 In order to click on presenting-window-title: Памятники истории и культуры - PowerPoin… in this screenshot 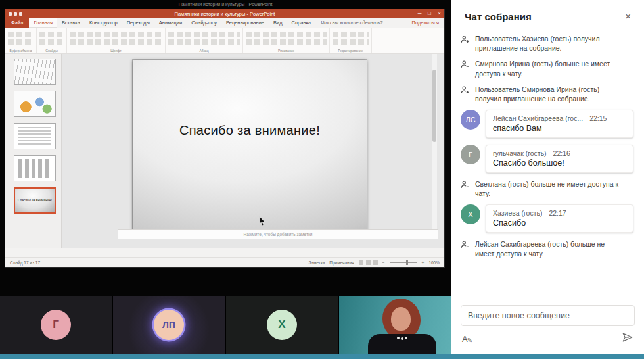, I will do `click(225, 4)`.